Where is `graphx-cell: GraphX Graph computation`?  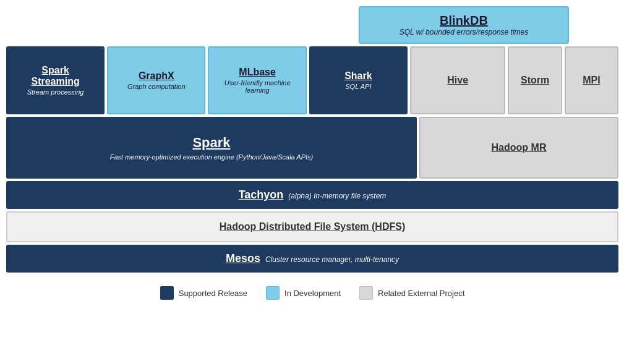 graphx-cell: GraphX Graph computation is located at coordinates (156, 80).